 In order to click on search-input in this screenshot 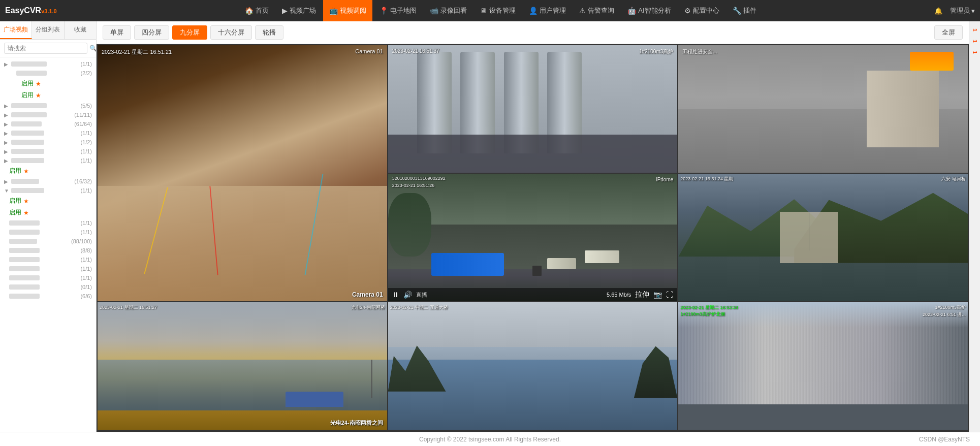, I will do `click(46, 48)`.